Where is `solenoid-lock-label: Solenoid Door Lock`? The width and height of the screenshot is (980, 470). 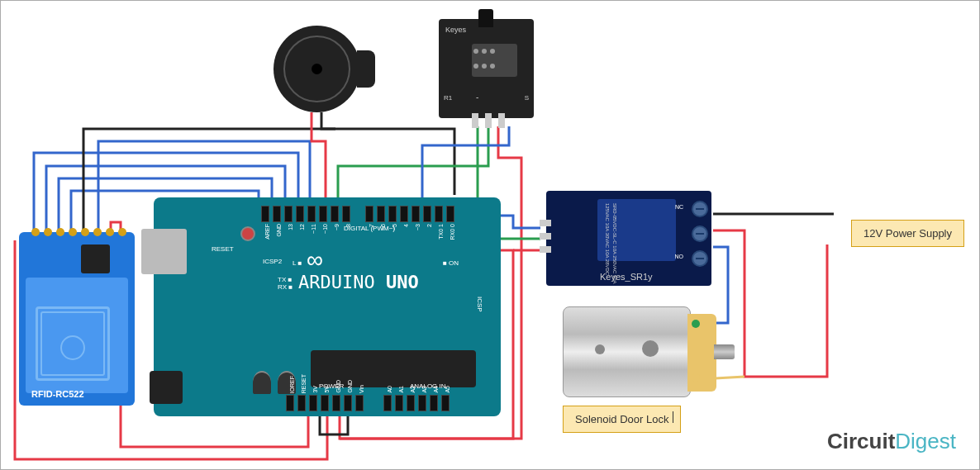 solenoid-lock-label: Solenoid Door Lock is located at coordinates (621, 420).